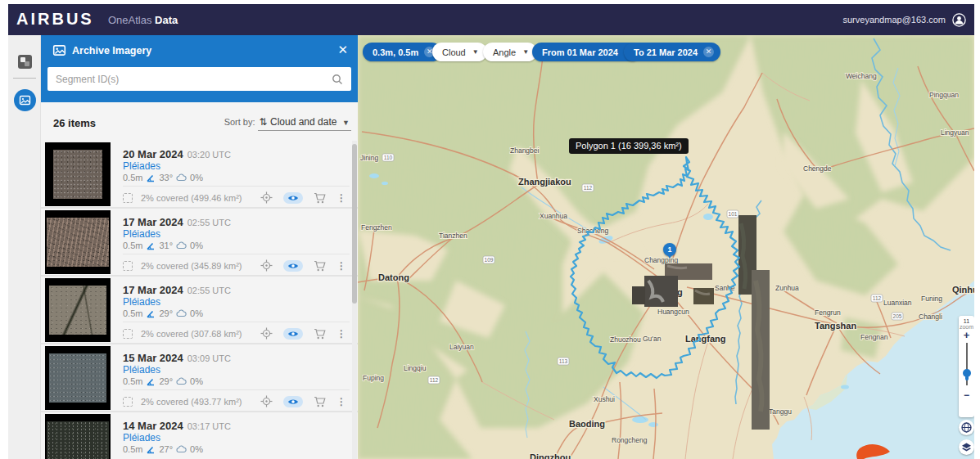  What do you see at coordinates (652, 339) in the screenshot?
I see `map-label: Gu'an` at bounding box center [652, 339].